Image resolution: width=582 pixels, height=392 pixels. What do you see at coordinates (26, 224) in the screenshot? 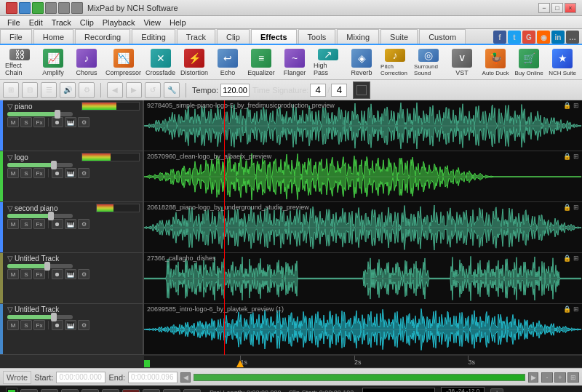
I see `solo-btn-secondpiano: S` at bounding box center [26, 224].